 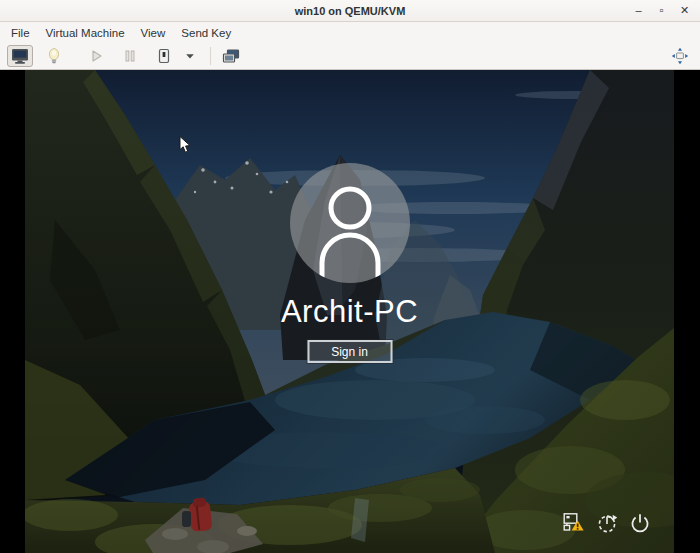 What do you see at coordinates (54, 56) in the screenshot?
I see `hardware-details-lightbulb-icon` at bounding box center [54, 56].